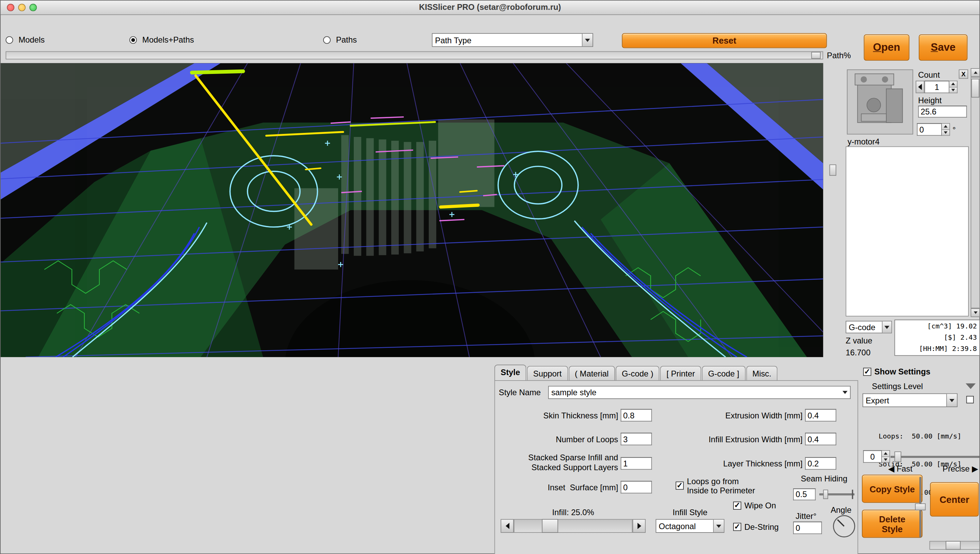 The image size is (980, 554). Describe the element at coordinates (975, 72) in the screenshot. I see `panel-scrollbar-up-icon` at that location.